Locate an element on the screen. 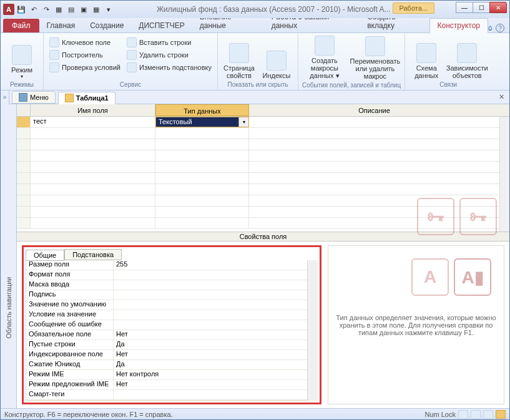  qat-icon-2: ▤ is located at coordinates (71, 9).